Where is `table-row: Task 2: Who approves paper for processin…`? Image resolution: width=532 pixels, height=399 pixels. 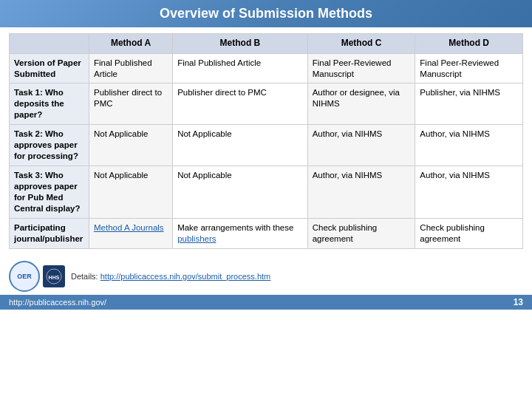
table-row: Task 2: Who approves paper for processin… is located at coordinates (266, 146).